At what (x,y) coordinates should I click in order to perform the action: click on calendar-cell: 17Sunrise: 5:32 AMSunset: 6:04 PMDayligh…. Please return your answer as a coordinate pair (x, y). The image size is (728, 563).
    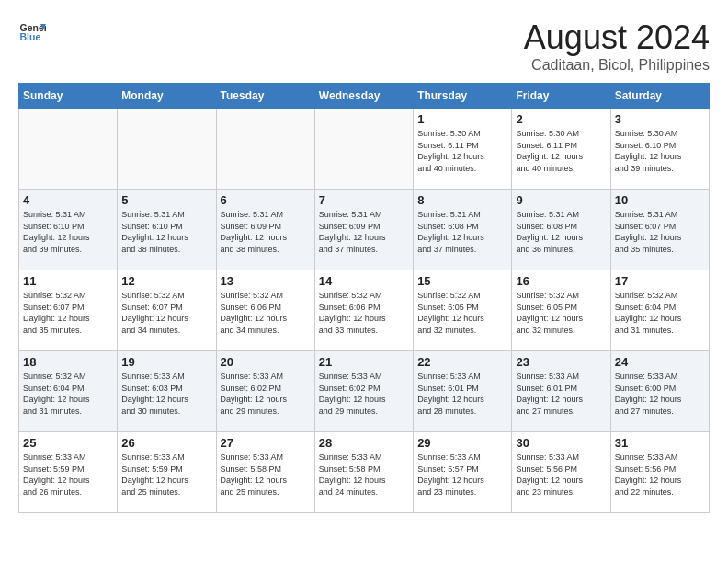
    Looking at the image, I should click on (660, 311).